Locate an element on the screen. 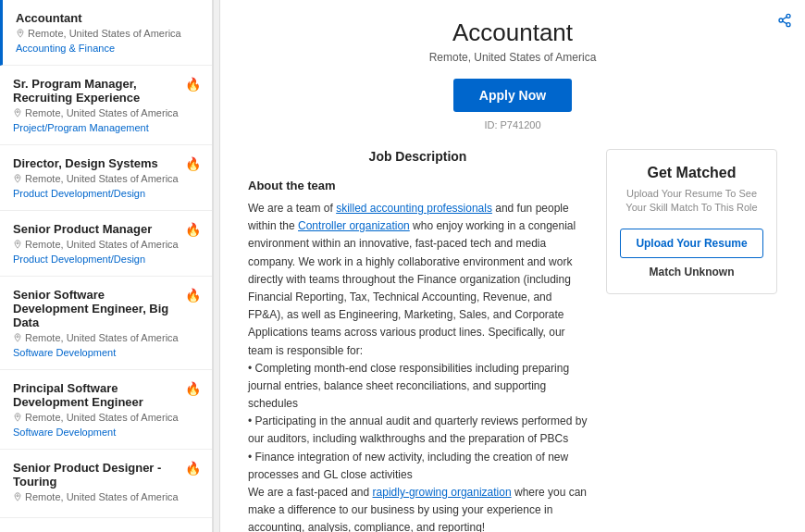 The width and height of the screenshot is (805, 532). sidebar-item: Sr. Program Manager, Recruiting Experien… is located at coordinates (105, 105).